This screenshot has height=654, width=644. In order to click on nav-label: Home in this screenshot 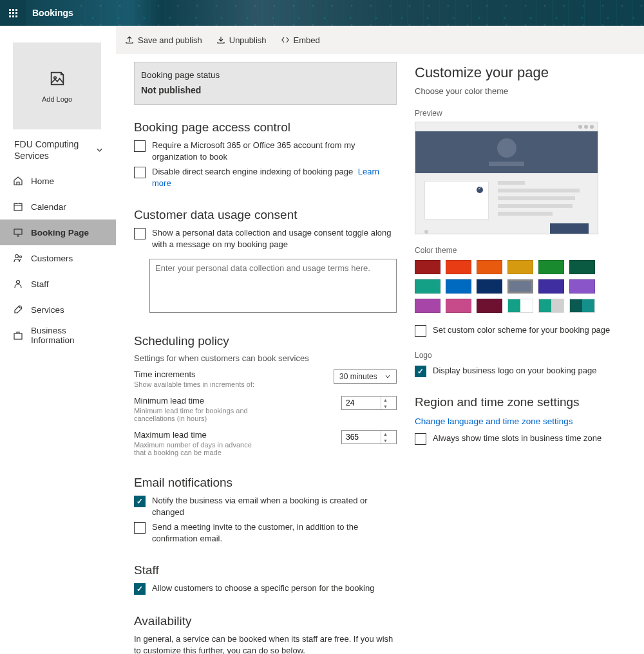, I will do `click(43, 182)`.